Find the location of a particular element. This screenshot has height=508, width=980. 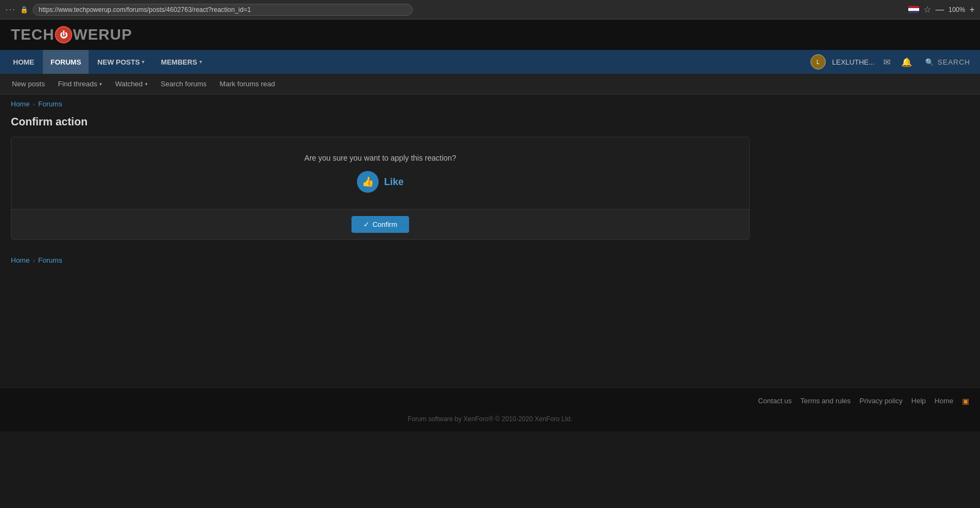

logo-icon: ⏻ is located at coordinates (64, 35).